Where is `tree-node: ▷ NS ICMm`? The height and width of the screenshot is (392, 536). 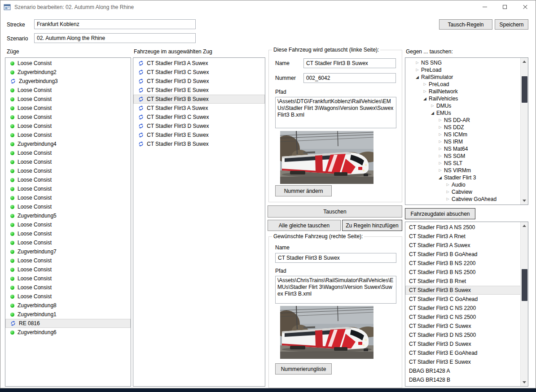 tree-node: ▷ NS ICMm is located at coordinates (463, 135).